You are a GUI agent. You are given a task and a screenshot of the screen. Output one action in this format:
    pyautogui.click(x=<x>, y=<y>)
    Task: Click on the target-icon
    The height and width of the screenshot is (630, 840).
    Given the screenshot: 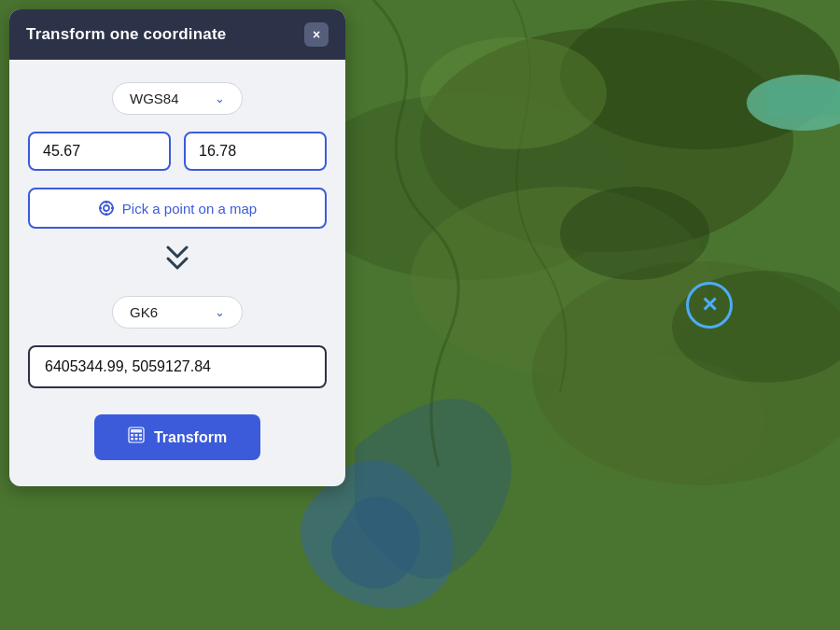 What is the action you would take?
    pyautogui.click(x=106, y=208)
    